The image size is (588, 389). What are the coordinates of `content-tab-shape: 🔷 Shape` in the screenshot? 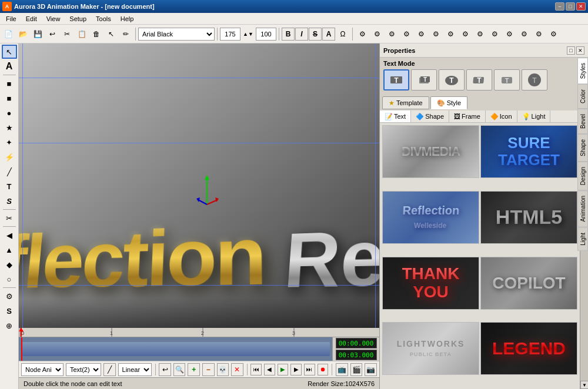 It's located at (430, 116).